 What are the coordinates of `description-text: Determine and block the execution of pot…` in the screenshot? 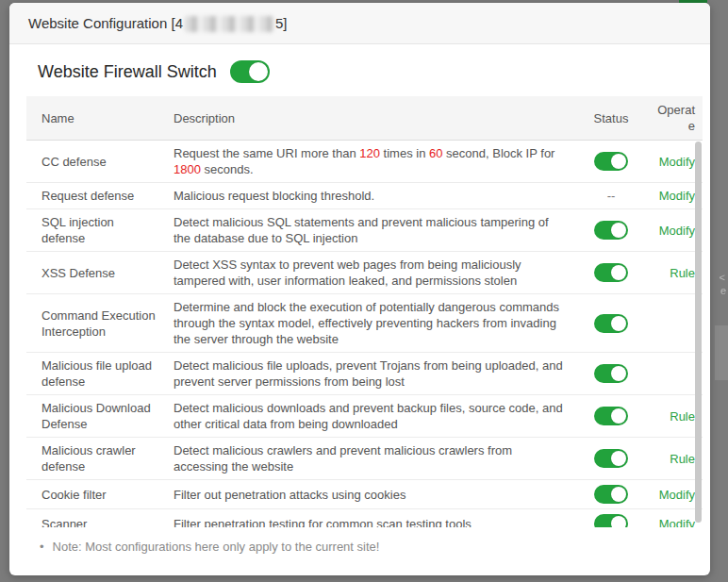 It's located at (366, 323).